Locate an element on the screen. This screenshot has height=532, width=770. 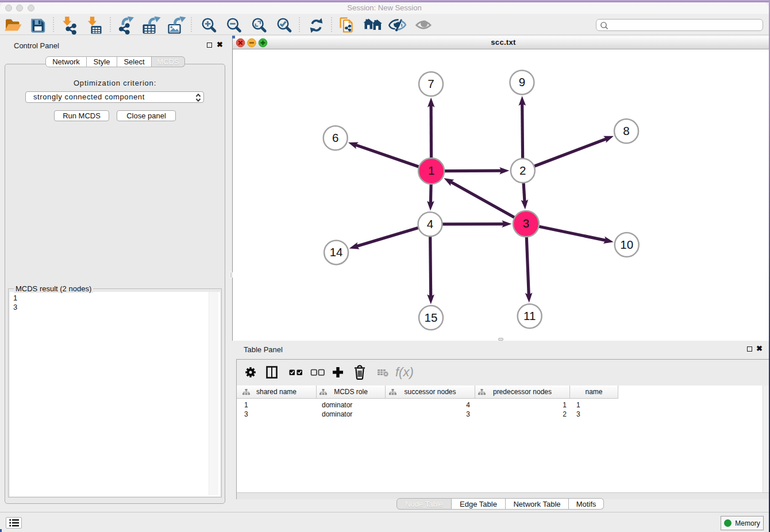
svg-text: 9 is located at coordinates (522, 82).